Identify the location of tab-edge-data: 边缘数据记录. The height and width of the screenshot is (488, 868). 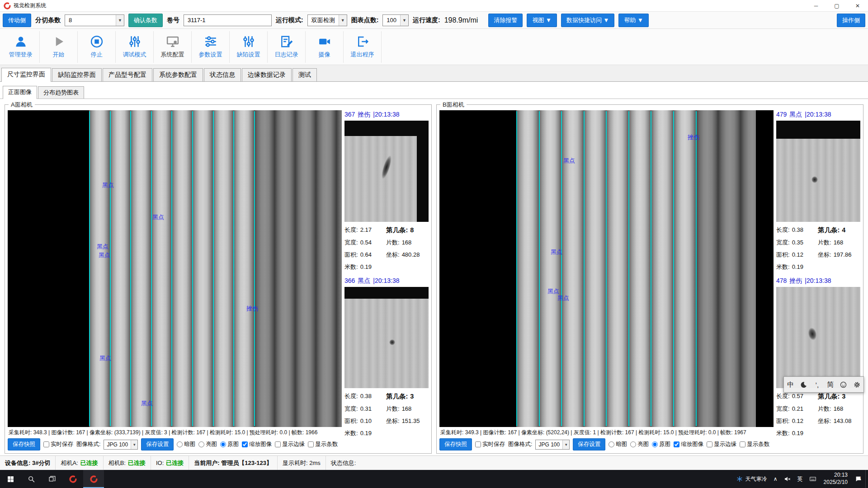
(267, 75).